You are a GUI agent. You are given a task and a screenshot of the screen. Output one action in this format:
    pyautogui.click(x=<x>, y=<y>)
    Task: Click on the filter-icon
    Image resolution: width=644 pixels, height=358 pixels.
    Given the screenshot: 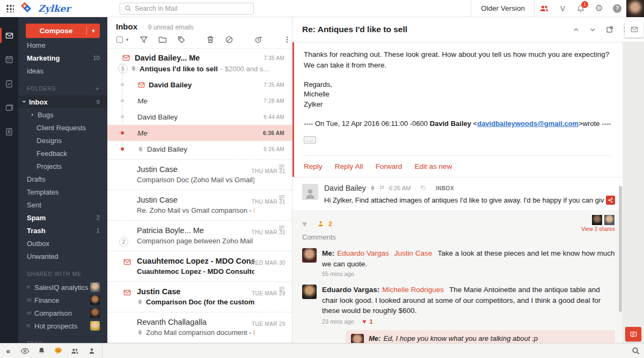 What is the action you would take?
    pyautogui.click(x=144, y=40)
    